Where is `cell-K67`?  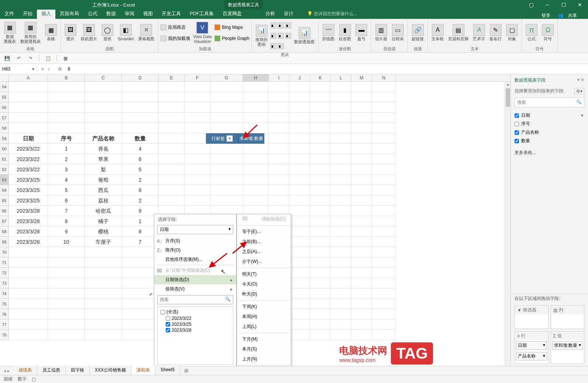
cell-K67 is located at coordinates (320, 221).